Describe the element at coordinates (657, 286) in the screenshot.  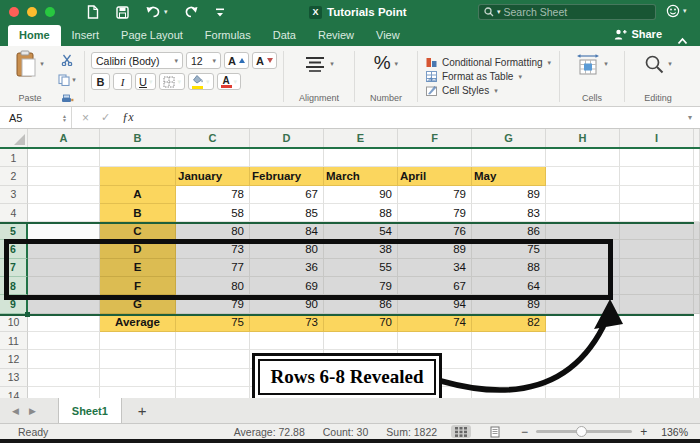
I see `cell-I8` at that location.